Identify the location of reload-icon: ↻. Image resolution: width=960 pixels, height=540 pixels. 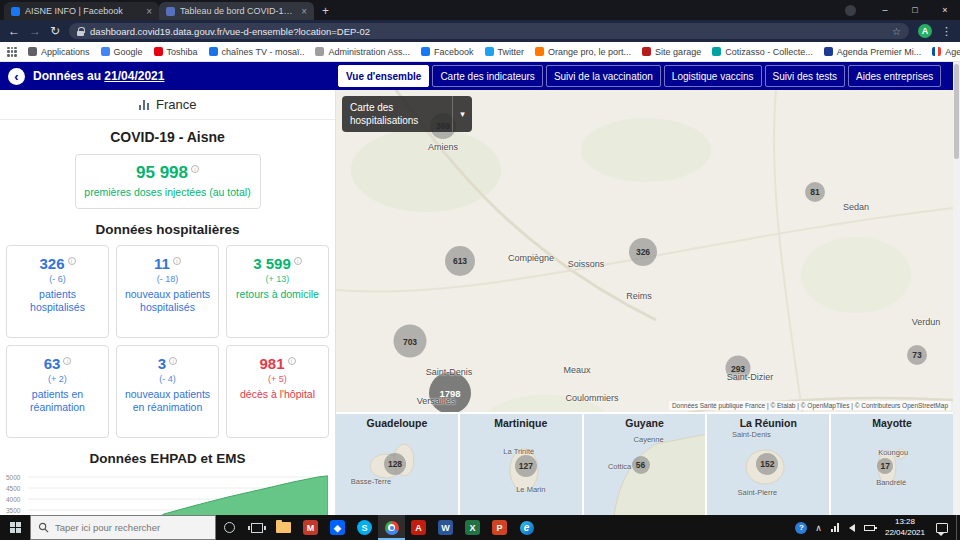
(55, 31).